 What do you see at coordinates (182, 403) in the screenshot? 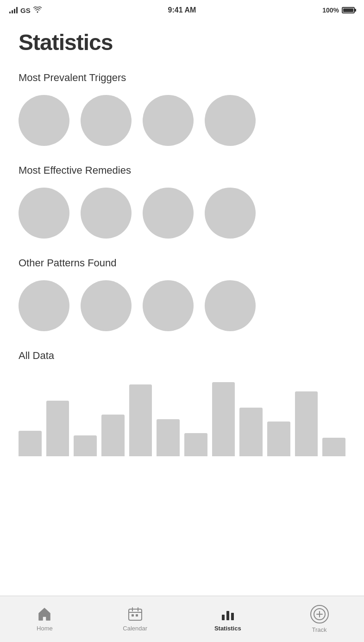
I see `alldata-section: All Data` at bounding box center [182, 403].